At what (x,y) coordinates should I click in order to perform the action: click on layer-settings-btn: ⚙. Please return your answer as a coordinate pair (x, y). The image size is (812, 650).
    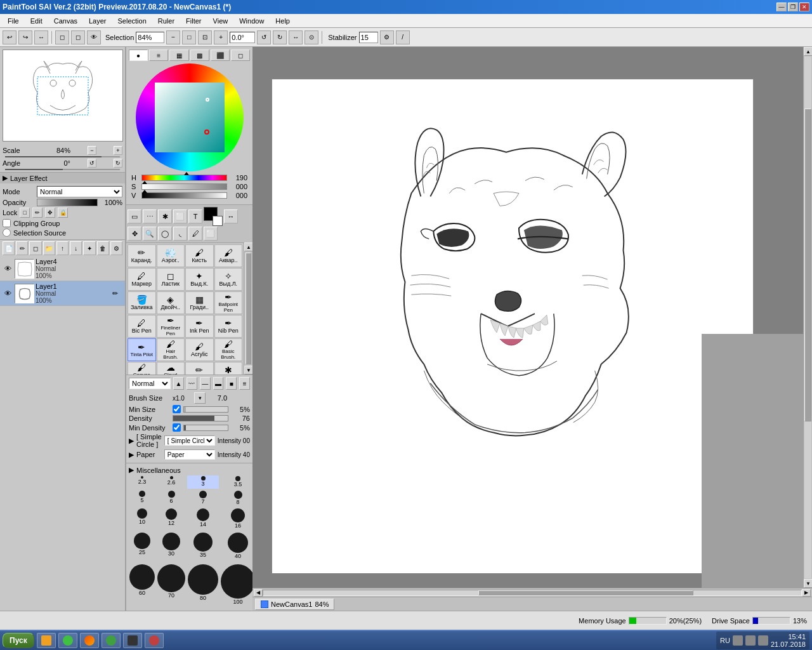
    Looking at the image, I should click on (117, 248).